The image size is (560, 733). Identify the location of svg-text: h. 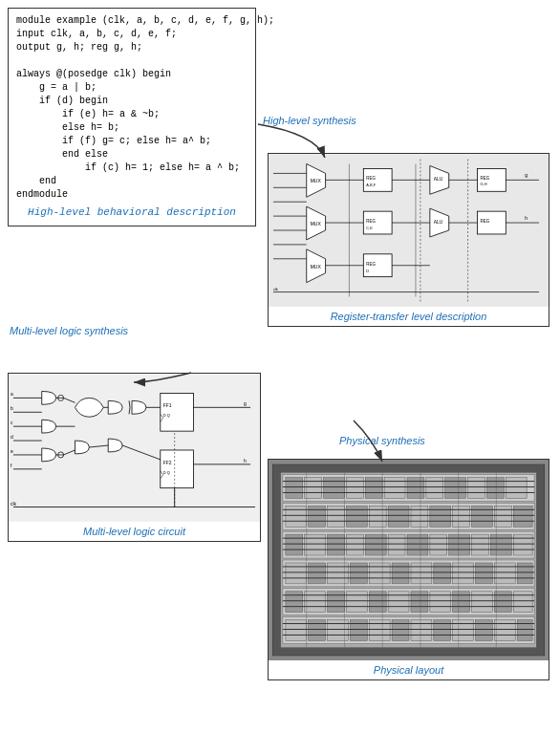
(526, 218).